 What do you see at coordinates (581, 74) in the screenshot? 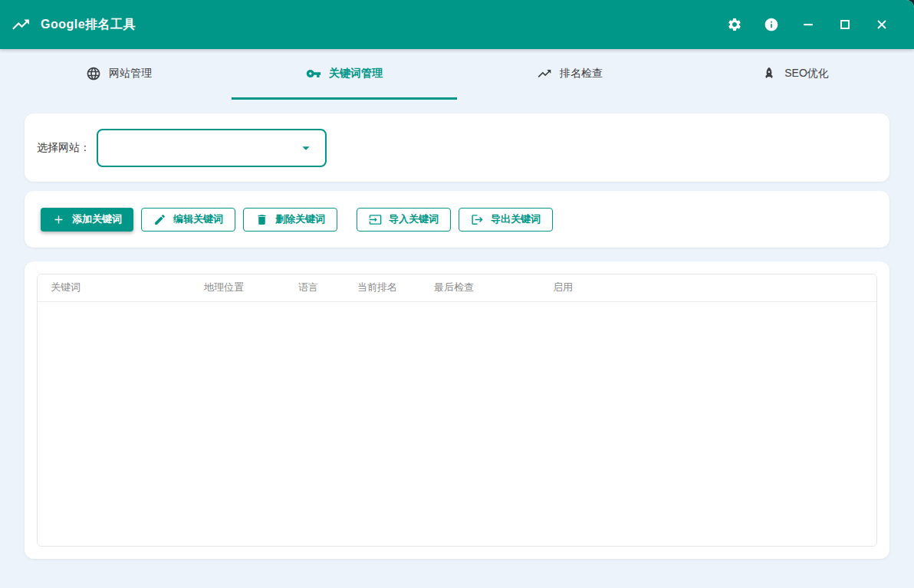
I see `tab-label: 排名检查` at bounding box center [581, 74].